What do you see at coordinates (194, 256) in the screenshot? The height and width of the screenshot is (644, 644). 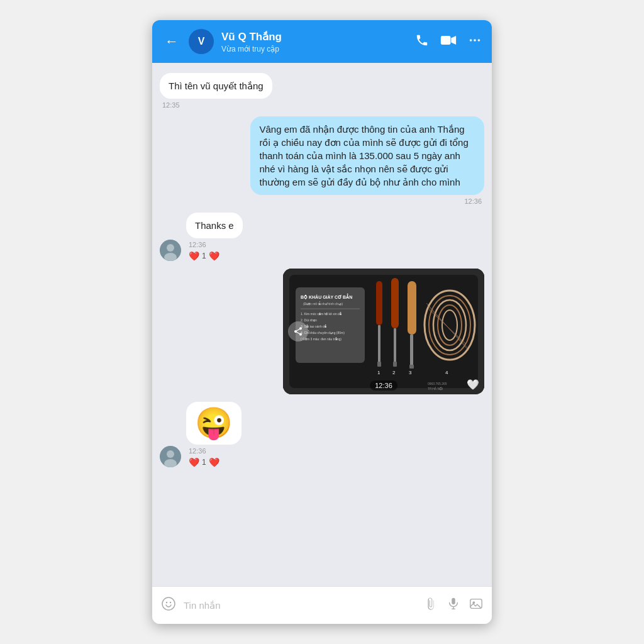 I see `reaction-heart-1: ❤️` at bounding box center [194, 256].